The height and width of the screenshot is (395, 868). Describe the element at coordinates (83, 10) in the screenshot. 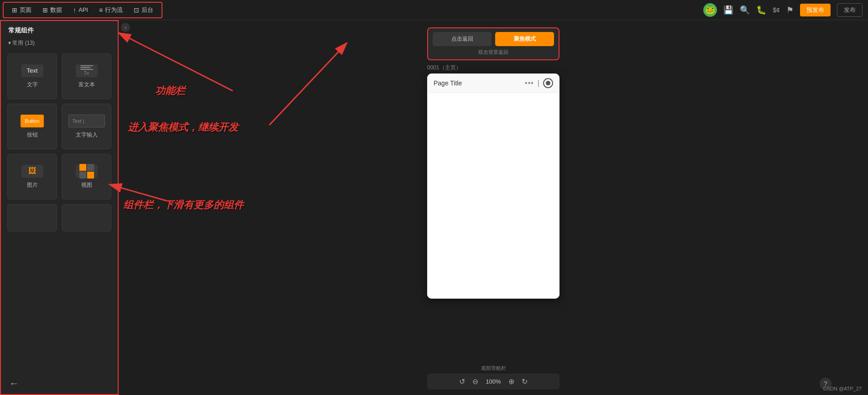

I see `nav-api-label: API` at that location.